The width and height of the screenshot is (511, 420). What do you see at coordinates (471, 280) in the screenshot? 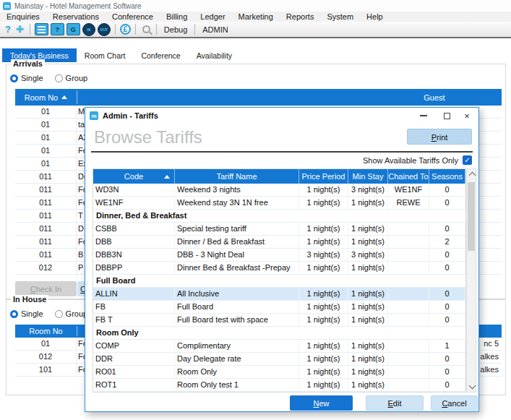
I see `table-scrollbar` at bounding box center [471, 280].